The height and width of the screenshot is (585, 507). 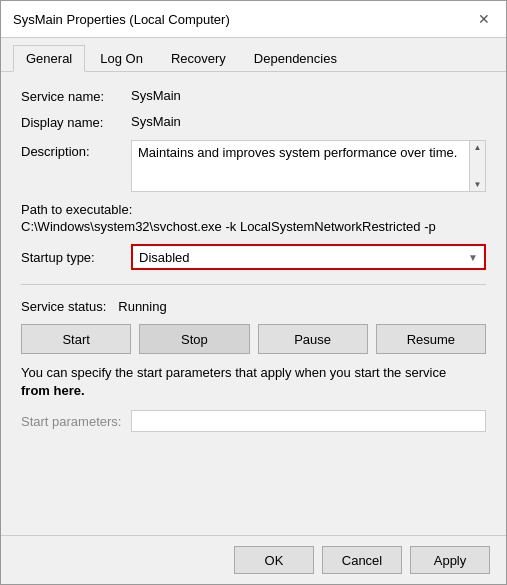 What do you see at coordinates (308, 421) in the screenshot?
I see `start-params-input` at bounding box center [308, 421].